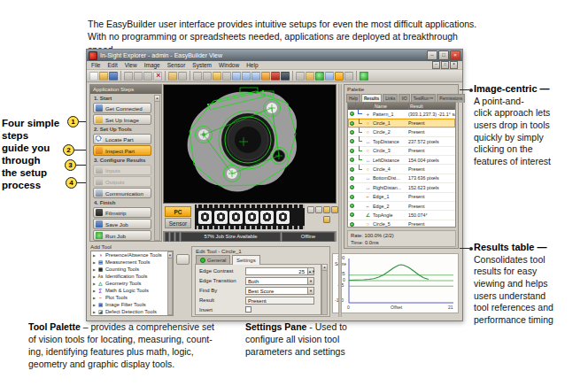 The height and width of the screenshot is (386, 588). What do you see at coordinates (402, 206) in the screenshot?
I see `results-row: ⌐Edge_2Present` at bounding box center [402, 206].